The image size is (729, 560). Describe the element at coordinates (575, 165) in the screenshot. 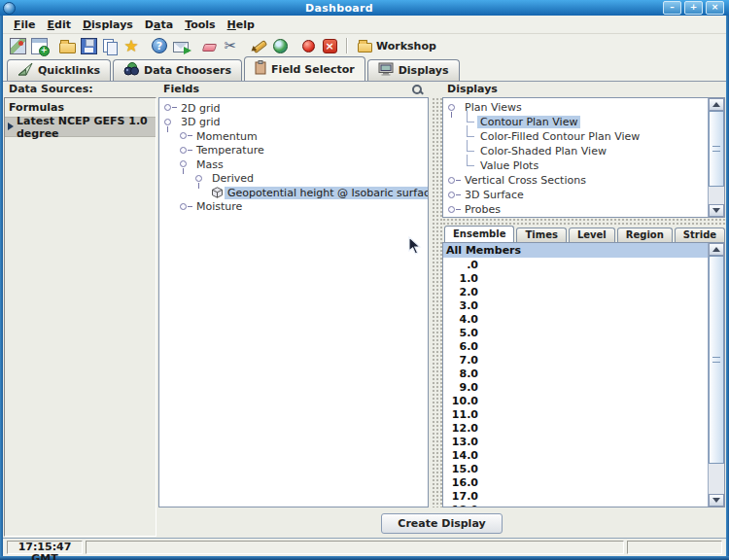

I see `tree-item-value-plots: Value Plots` at that location.